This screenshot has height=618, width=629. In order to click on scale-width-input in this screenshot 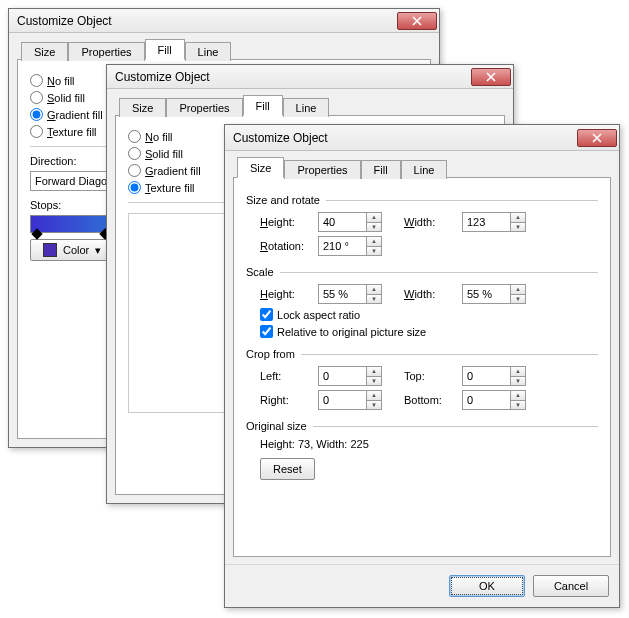, I will do `click(486, 294)`.